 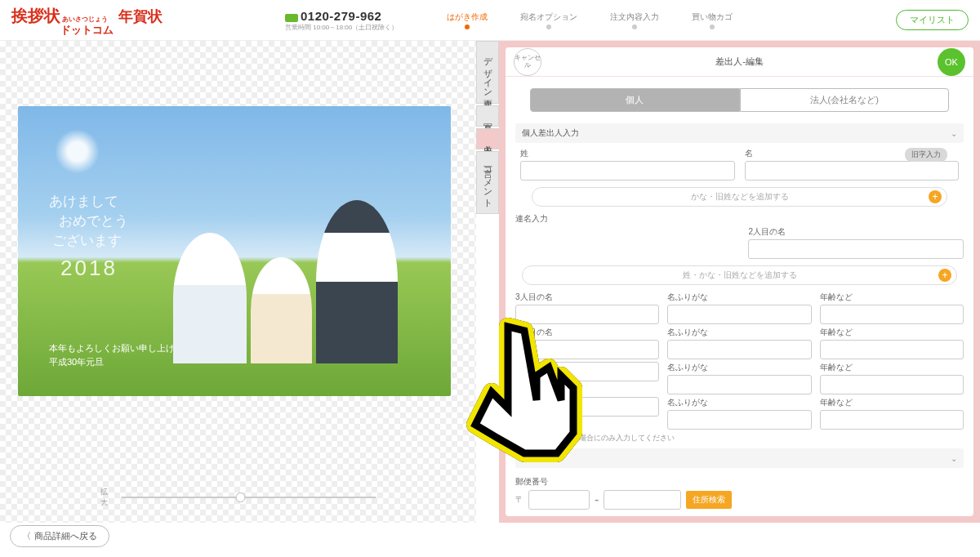 What do you see at coordinates (892, 368) in the screenshot?
I see `label-age5: 年齢など` at bounding box center [892, 368].